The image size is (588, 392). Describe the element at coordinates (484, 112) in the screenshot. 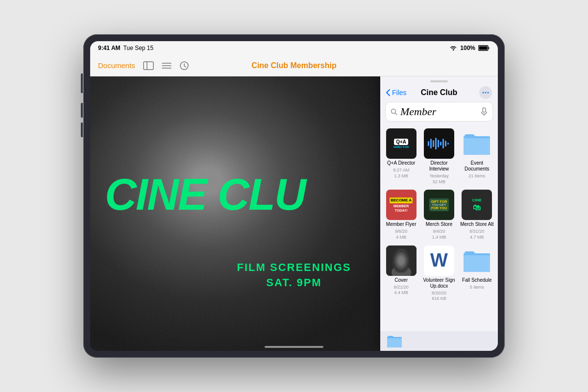

I see `mic-icon` at that location.